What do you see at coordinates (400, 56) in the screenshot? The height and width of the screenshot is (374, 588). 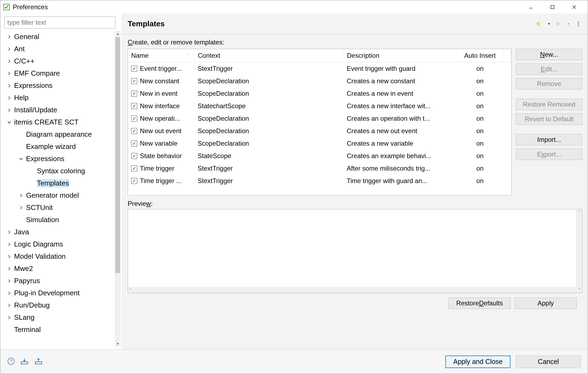 I see `column-description: Description` at bounding box center [400, 56].